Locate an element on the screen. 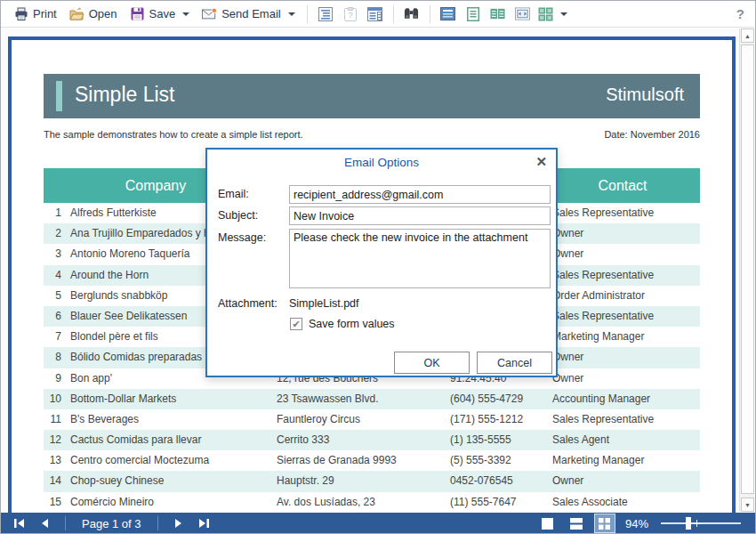  cell-row-number: 4 is located at coordinates (57, 276).